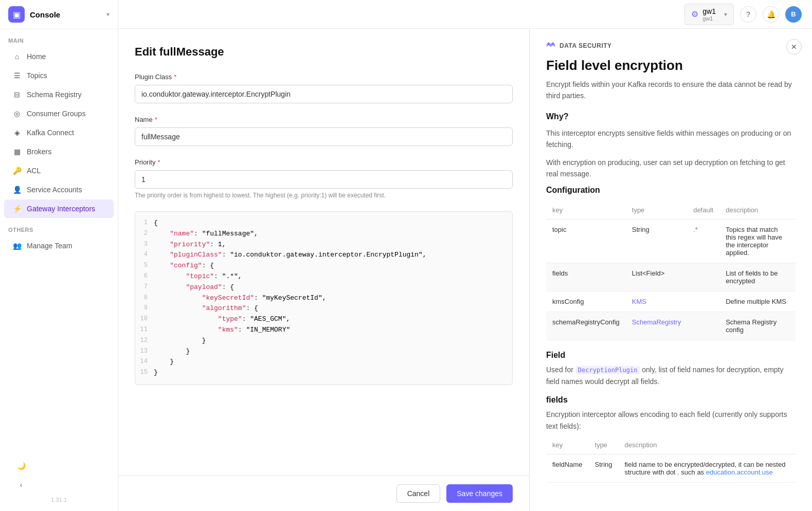 The image size is (812, 511). Describe the element at coordinates (59, 480) in the screenshot. I see `sidebar-bottom: 🌙 ‹ 1.31.1` at that location.